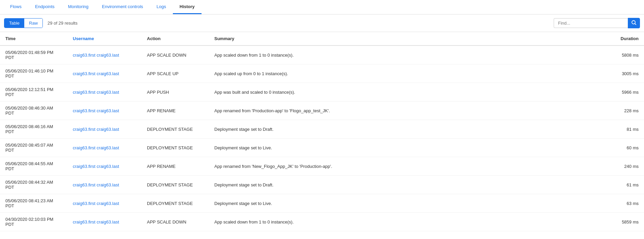 The height and width of the screenshot is (239, 644). Describe the element at coordinates (63, 23) in the screenshot. I see `results-count: 29 of 29 results` at that location.